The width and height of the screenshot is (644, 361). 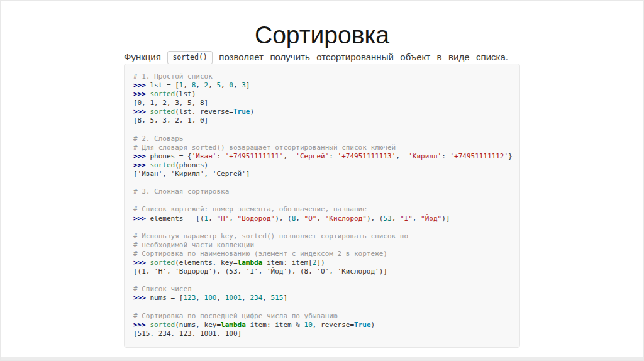 What do you see at coordinates (322, 157) in the screenshot?
I see `code-line: >>> phones = {'Иван': '+74951111111', 'С…` at bounding box center [322, 157].